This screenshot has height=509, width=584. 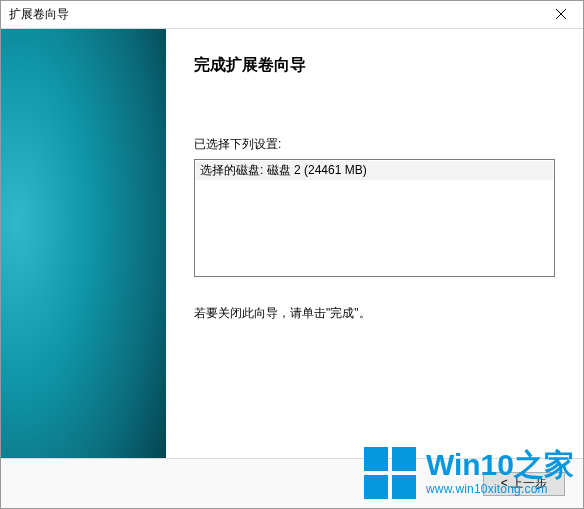 What do you see at coordinates (524, 484) in the screenshot?
I see `back-button: < 上一步` at bounding box center [524, 484].